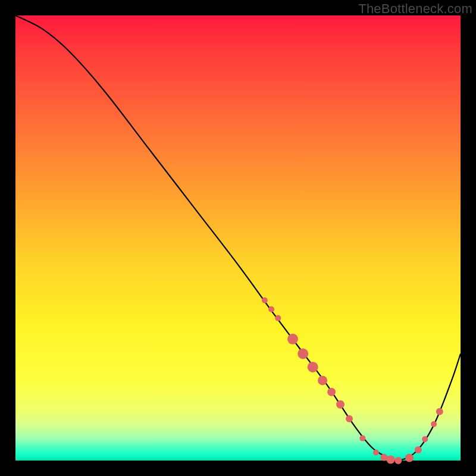 Image resolution: width=476 pixels, height=476 pixels. What do you see at coordinates (415, 9) in the screenshot?
I see `watermark-text: TheBottleneck.com` at bounding box center [415, 9].